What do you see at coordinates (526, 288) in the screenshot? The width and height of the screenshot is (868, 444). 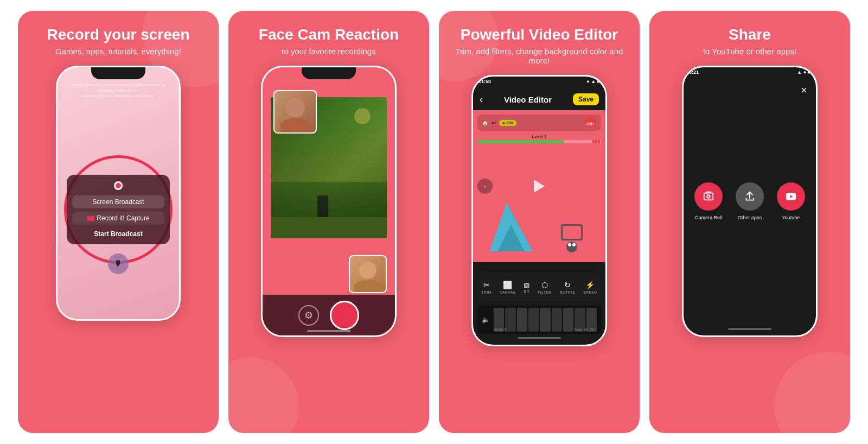 I see `ve-tool-bg: ▨ BG` at bounding box center [526, 288].